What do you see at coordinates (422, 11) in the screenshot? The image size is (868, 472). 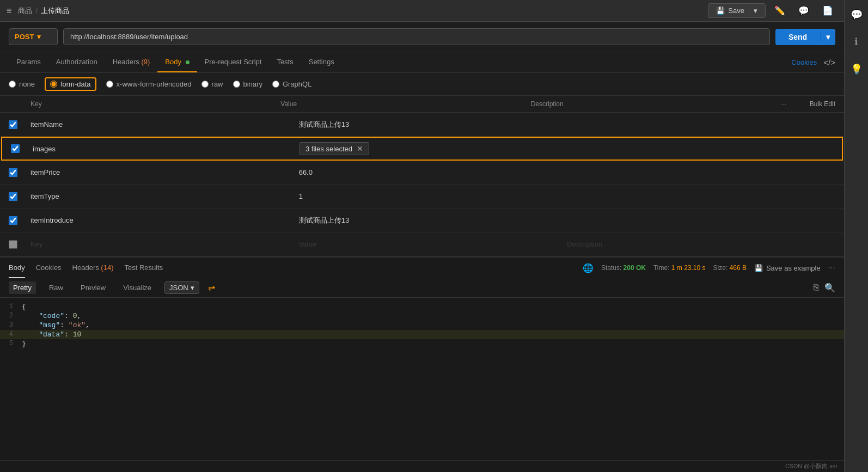 I see `top-bar: ≡ 商品 / 上传商品 💾 Save ▾ ✏️ 💬 📄` at bounding box center [422, 11].